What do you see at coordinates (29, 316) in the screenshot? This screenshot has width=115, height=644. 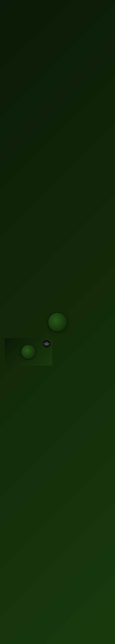 I see `hero2-image` at bounding box center [29, 316].